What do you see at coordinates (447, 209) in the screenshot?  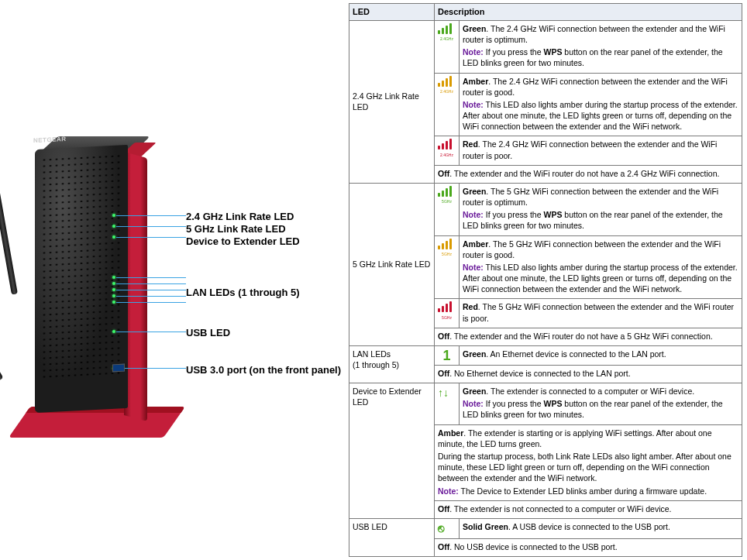 I see `signal-bars-green-icon: 5GHz` at bounding box center [447, 209].